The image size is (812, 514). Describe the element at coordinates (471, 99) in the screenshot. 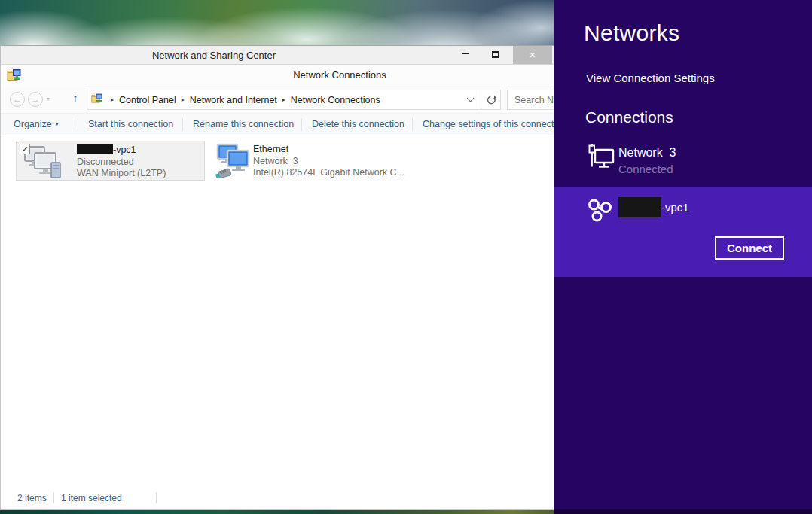

I see `address-dropdown-chevron-icon` at that location.